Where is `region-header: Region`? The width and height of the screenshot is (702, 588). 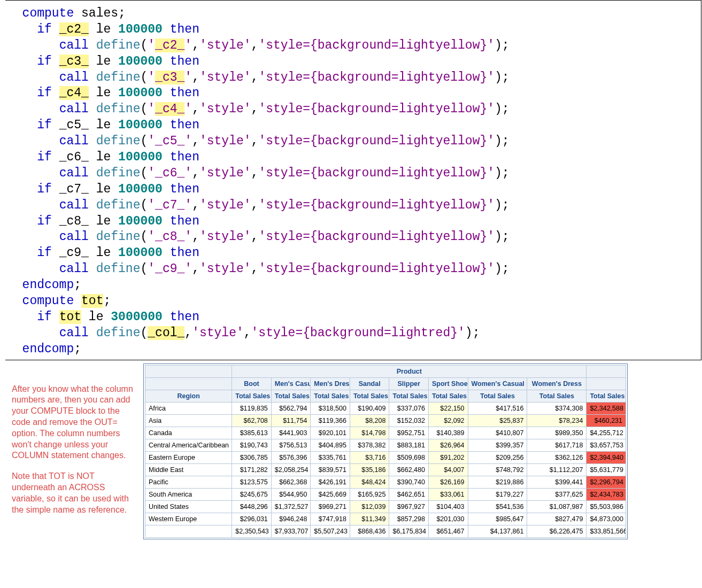 region-header: Region is located at coordinates (189, 396).